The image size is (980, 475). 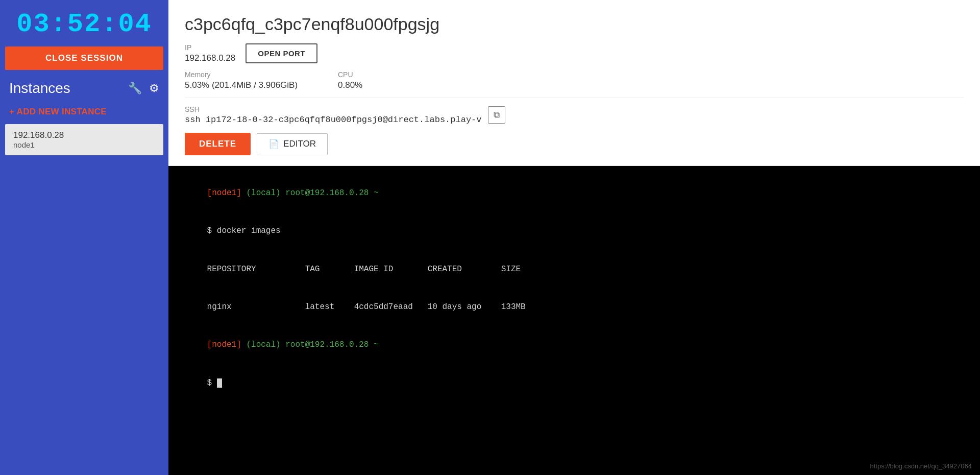 What do you see at coordinates (84, 145) in the screenshot?
I see `instance-name: node1` at bounding box center [84, 145].